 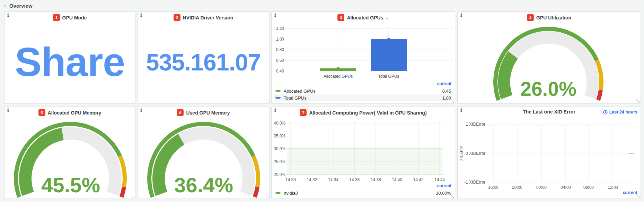 What do you see at coordinates (18, 6) in the screenshot?
I see `dashboard-row-overview: ⌄ Overview` at bounding box center [18, 6].